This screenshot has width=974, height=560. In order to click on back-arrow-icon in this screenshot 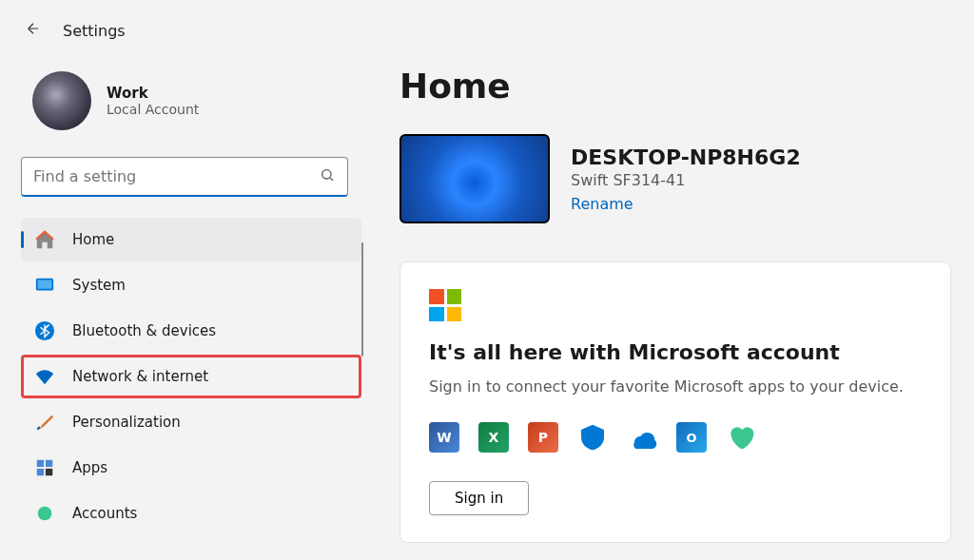, I will do `click(33, 30)`.